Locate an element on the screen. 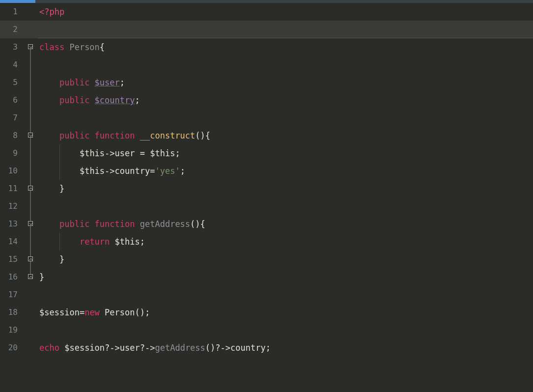 The image size is (533, 392). code-text: $this->country='yes'; is located at coordinates (286, 171).